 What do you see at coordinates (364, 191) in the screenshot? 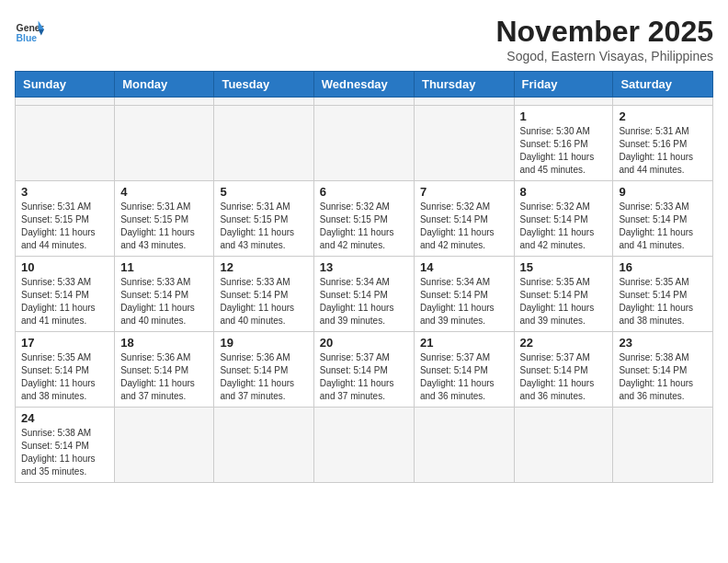
I see `day-number: 6` at bounding box center [364, 191].